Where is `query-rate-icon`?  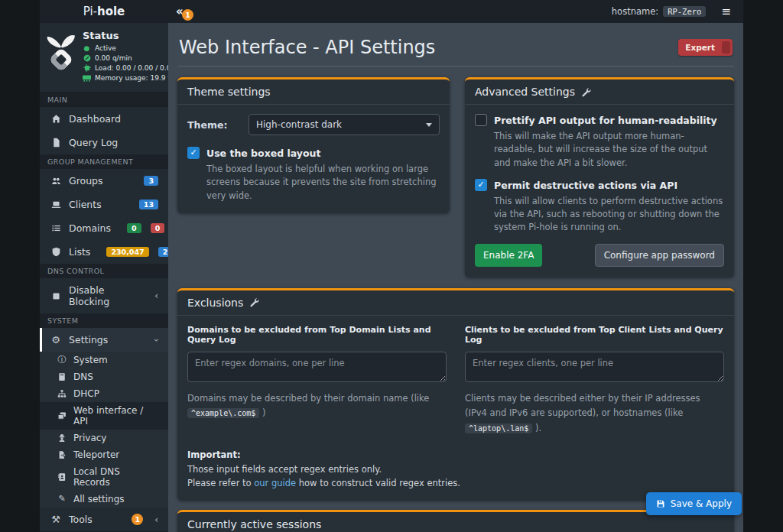 query-rate-icon is located at coordinates (87, 58).